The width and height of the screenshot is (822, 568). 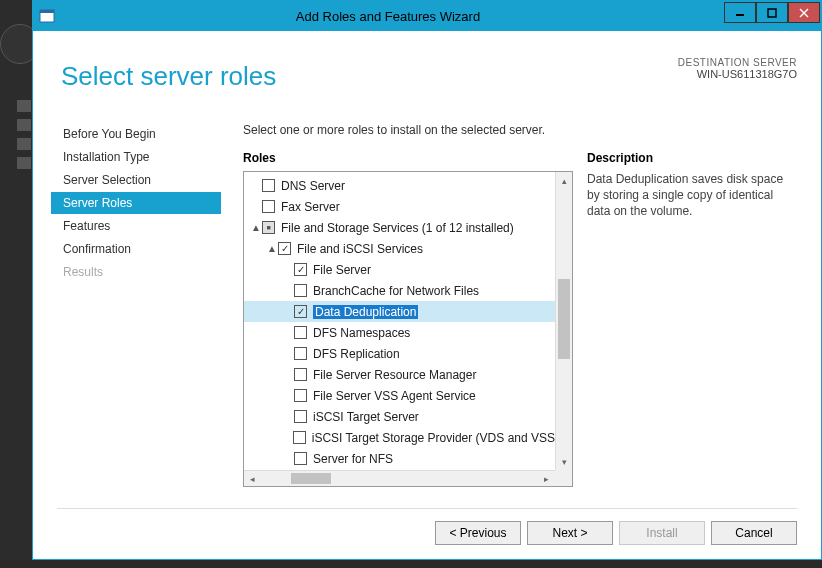 What do you see at coordinates (564, 319) in the screenshot?
I see `vertical-scroll-thumb` at bounding box center [564, 319].